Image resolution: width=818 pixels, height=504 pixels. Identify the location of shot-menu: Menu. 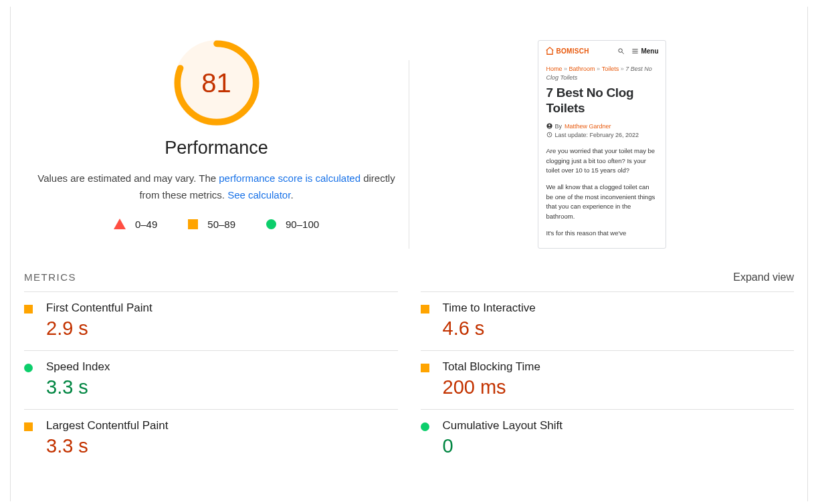
(645, 51).